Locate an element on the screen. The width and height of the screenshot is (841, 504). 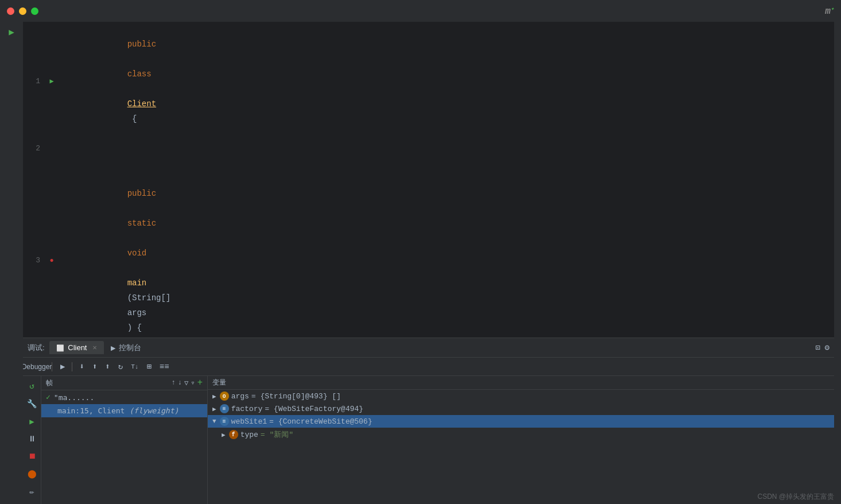
line-number: 1 is located at coordinates (34, 82).